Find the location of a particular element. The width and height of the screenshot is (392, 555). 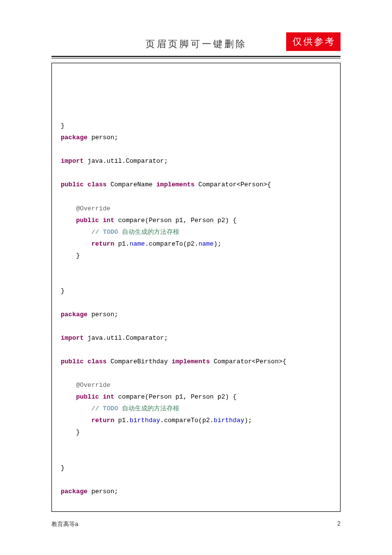

header-row: 页眉页脚可一键删除 仅供参考 is located at coordinates (196, 44).